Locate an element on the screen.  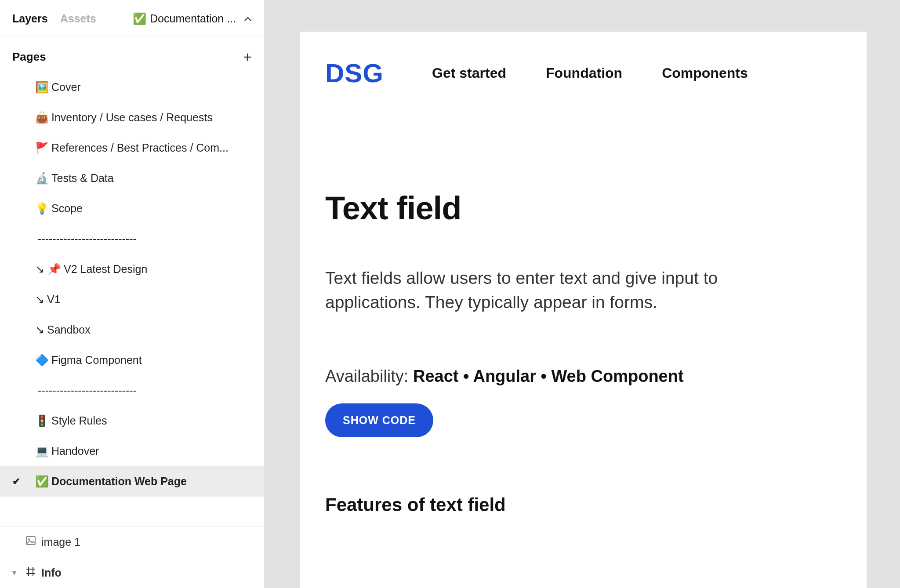
page-title: Text field is located at coordinates (583, 208).